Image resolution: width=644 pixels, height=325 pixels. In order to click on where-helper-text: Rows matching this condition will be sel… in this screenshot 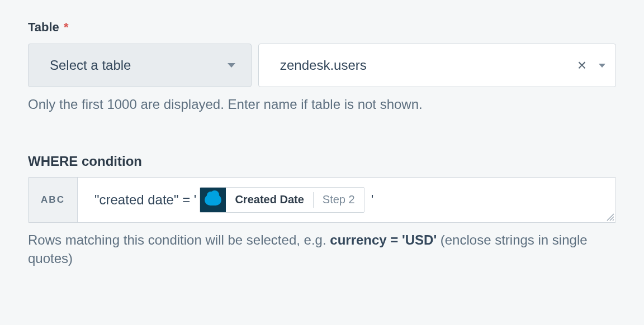, I will do `click(322, 249)`.